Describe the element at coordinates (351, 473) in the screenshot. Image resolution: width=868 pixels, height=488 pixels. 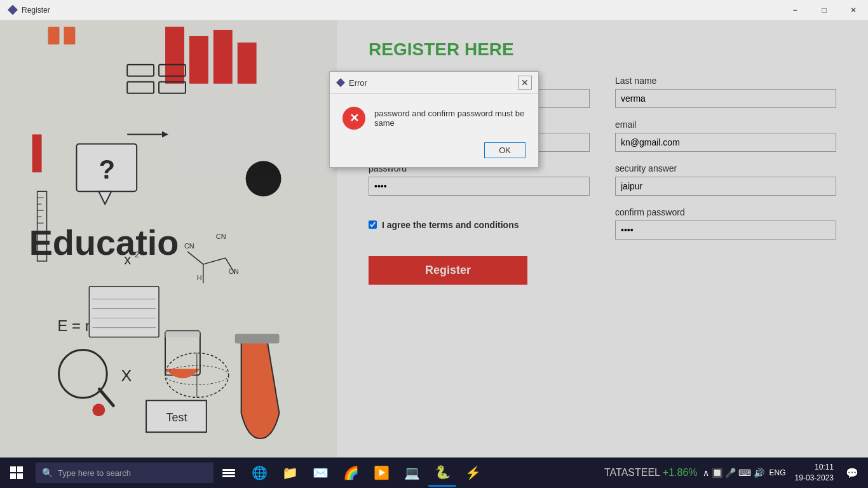
I see `chrome-icon: 🌈` at that location.